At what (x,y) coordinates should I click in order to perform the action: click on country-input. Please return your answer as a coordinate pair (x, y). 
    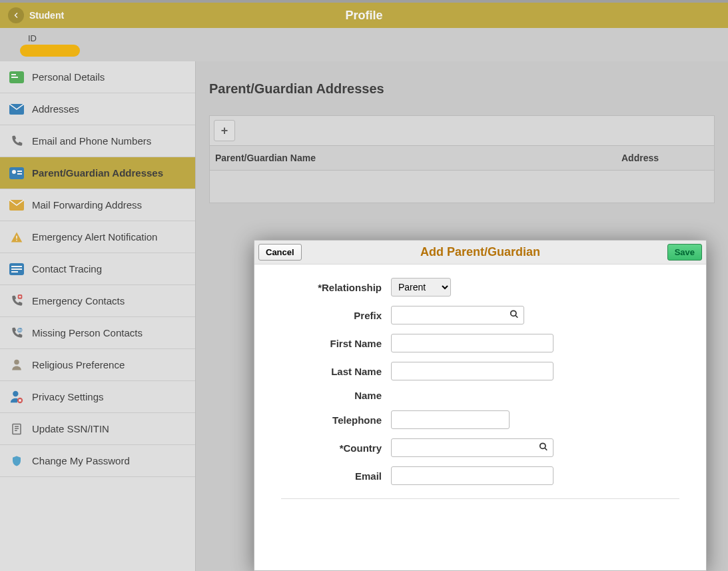
    Looking at the image, I should click on (472, 448).